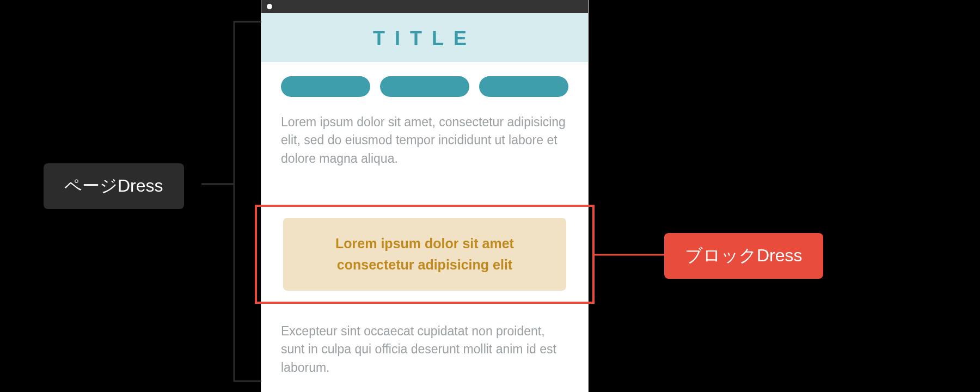  I want to click on page-title: TITLE, so click(425, 39).